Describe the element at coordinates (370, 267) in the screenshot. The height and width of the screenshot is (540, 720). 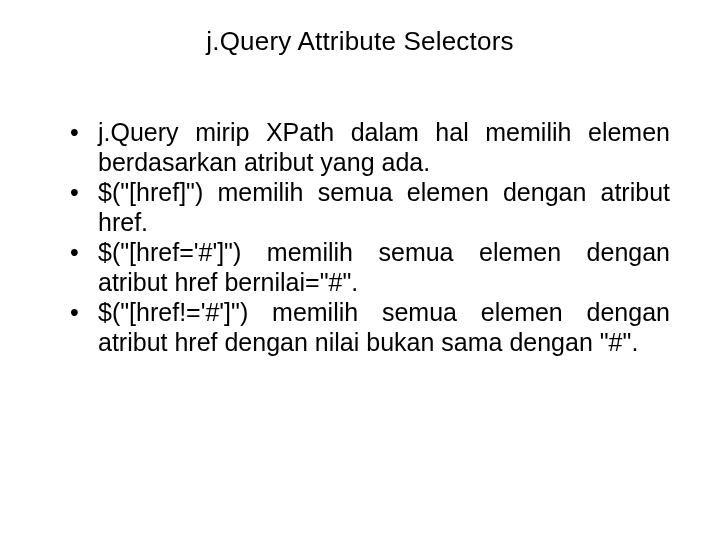
I see `list-item: $("[href='#']") memilih semua elemen den…` at that location.